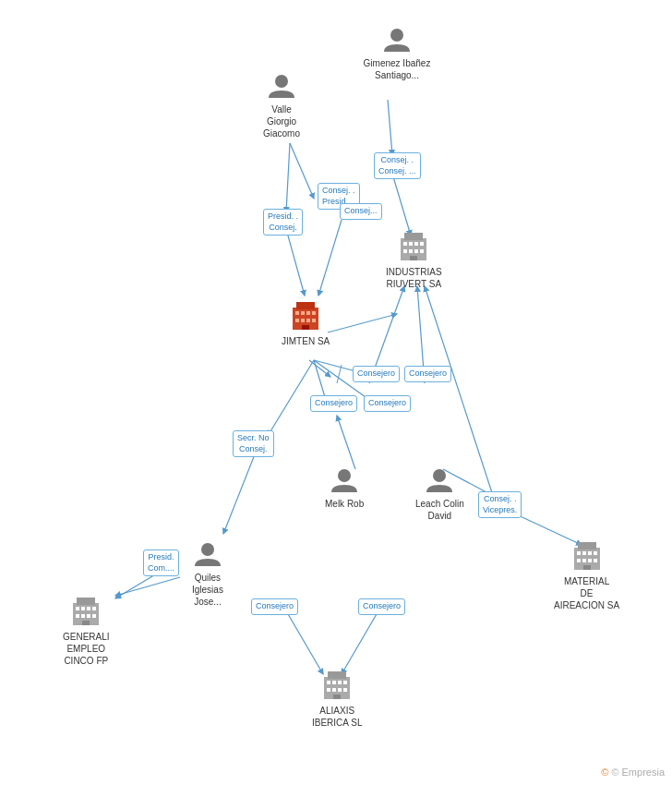  I want to click on badge-consej-3: Consej..., so click(361, 211).